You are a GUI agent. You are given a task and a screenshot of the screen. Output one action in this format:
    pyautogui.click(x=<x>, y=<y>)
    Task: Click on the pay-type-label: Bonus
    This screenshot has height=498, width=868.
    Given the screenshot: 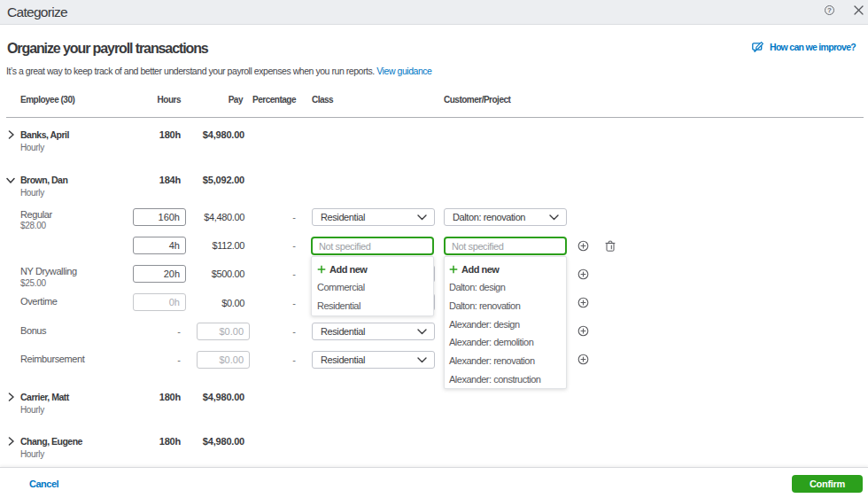 What is the action you would take?
    pyautogui.click(x=34, y=331)
    